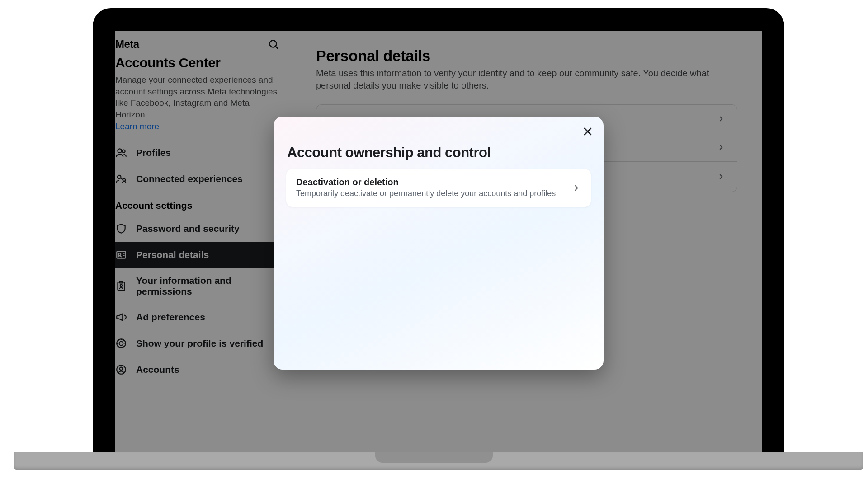 This screenshot has height=488, width=868. I want to click on deactivation-deletion-card: Deactivation or deletion Temporarily dea…, so click(439, 188).